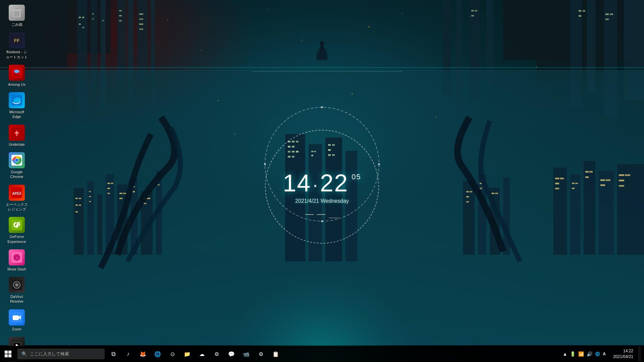  I want to click on taskbar: 🔍 ここに入力して検索 ⧉ ♪ 🦊 🌐 ⊙ 📁 ☁ ⚙ 💬, so click(322, 354).